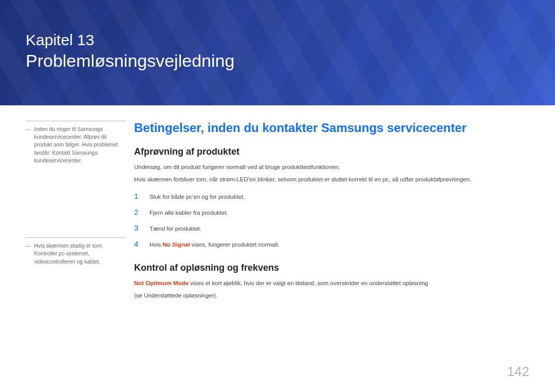 The height and width of the screenshot is (392, 555). What do you see at coordinates (197, 197) in the screenshot?
I see `step-text: Sluk for både pc'en og for produktet.` at bounding box center [197, 197].